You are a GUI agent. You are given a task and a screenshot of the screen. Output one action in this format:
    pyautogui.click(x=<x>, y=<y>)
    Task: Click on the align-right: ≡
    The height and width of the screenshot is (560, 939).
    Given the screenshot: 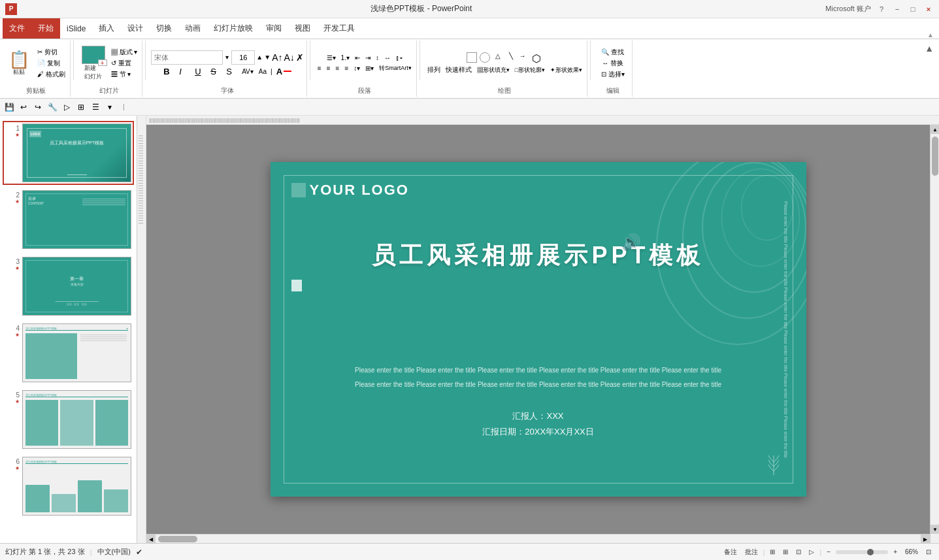 What is the action you would take?
    pyautogui.click(x=338, y=68)
    